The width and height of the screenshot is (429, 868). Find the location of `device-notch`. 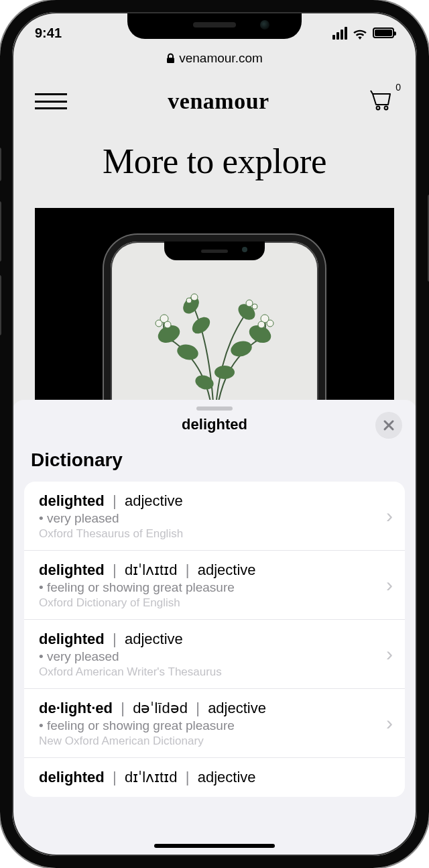

device-notch is located at coordinates (214, 25).